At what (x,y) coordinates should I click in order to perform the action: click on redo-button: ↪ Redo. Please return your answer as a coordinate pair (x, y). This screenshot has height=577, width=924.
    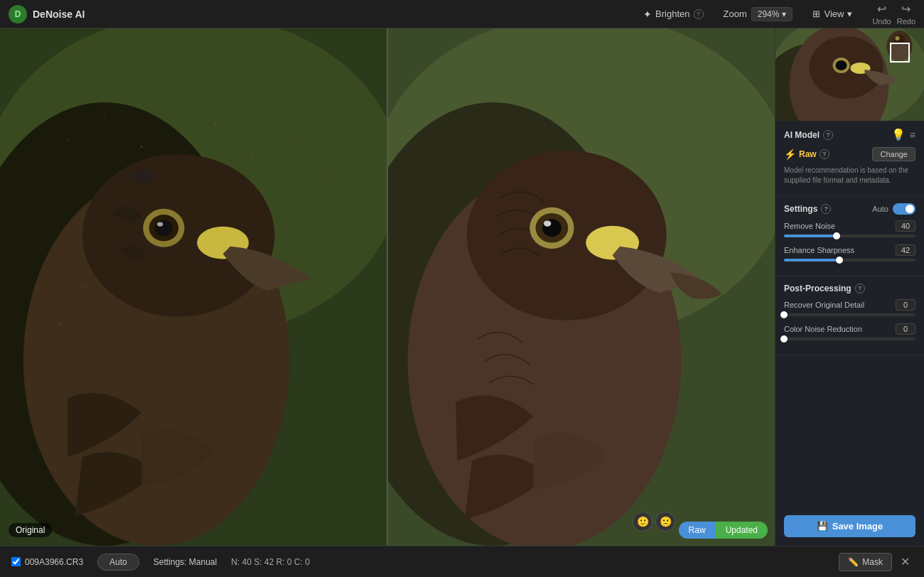
    Looking at the image, I should click on (906, 14).